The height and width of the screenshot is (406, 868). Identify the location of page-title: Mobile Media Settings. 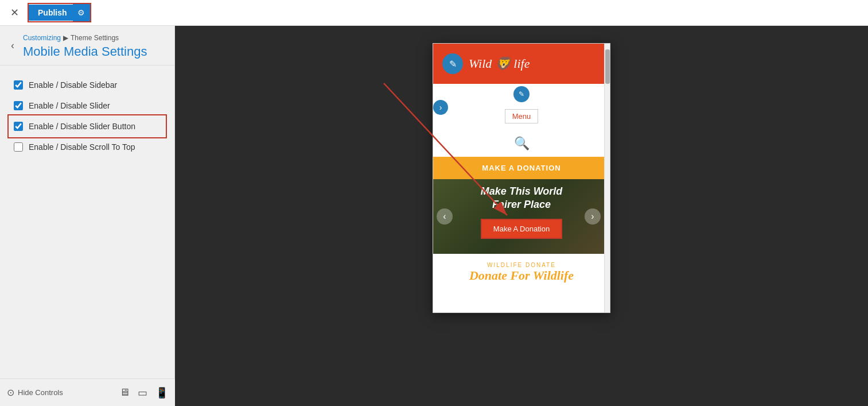
(94, 52).